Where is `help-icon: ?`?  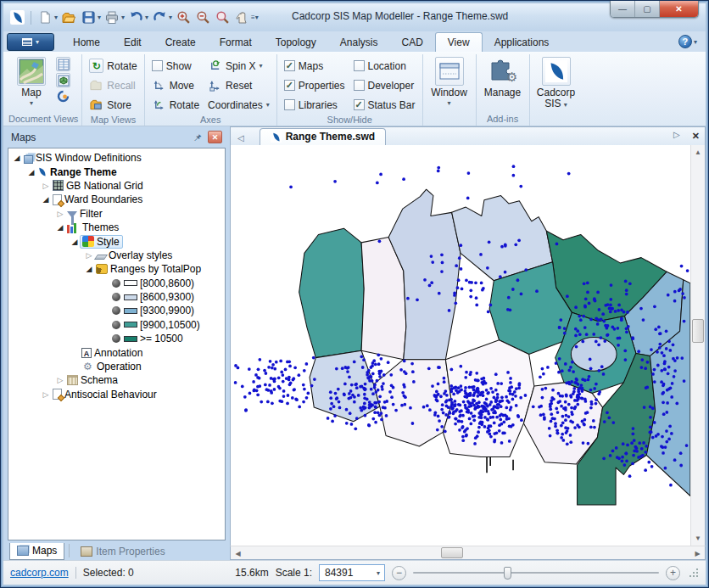
help-icon: ? is located at coordinates (685, 42).